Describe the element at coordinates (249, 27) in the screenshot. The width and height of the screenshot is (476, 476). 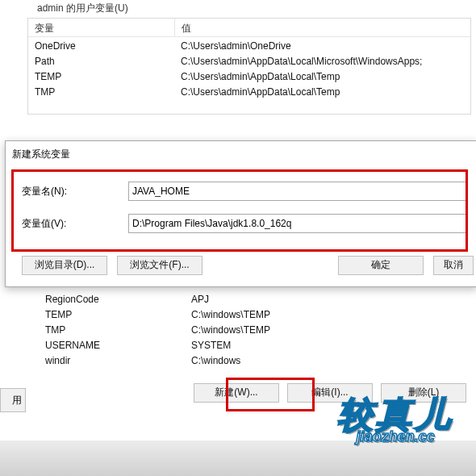
I see `grid-header: 变量 值` at that location.